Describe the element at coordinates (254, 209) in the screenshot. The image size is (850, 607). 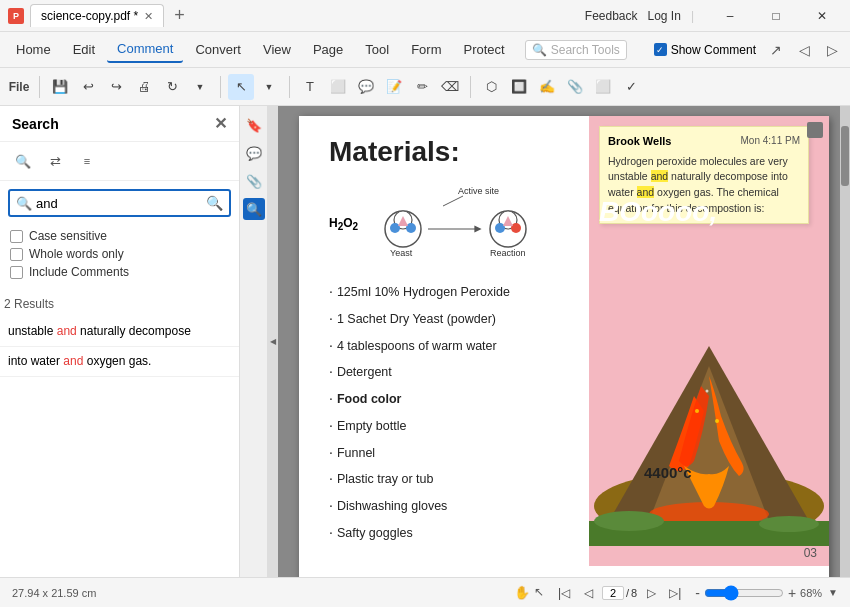
I see `search-sidebar-icon: 🔍` at that location.